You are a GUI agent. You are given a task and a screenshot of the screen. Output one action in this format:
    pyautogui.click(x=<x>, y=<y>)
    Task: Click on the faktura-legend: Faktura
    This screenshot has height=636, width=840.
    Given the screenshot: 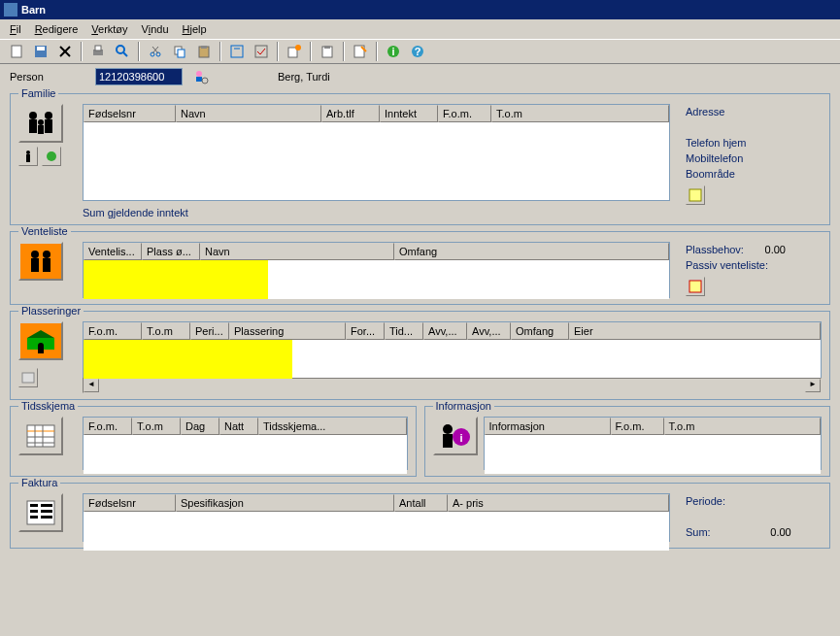 What is the action you would take?
    pyautogui.click(x=39, y=483)
    